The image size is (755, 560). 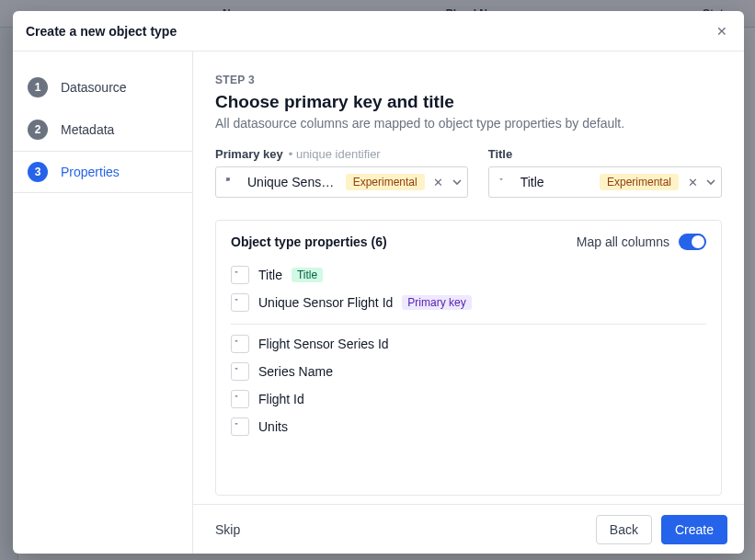 I want to click on modal-title: Create a new object type, so click(x=101, y=31).